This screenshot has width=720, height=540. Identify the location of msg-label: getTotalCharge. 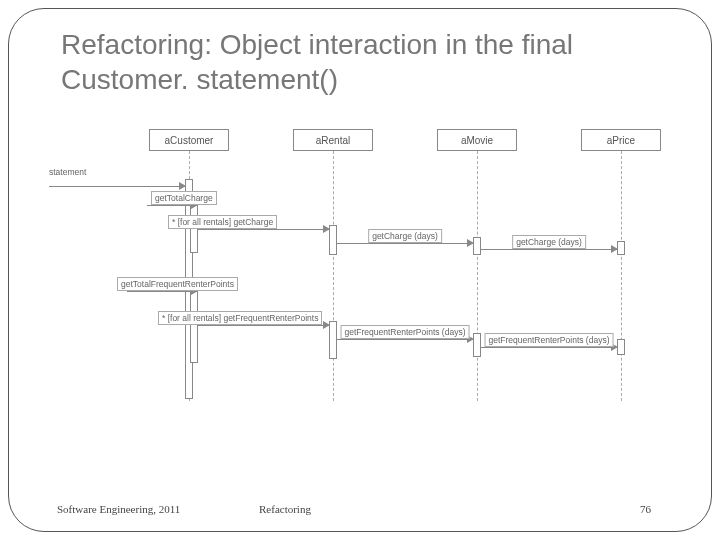
(184, 198).